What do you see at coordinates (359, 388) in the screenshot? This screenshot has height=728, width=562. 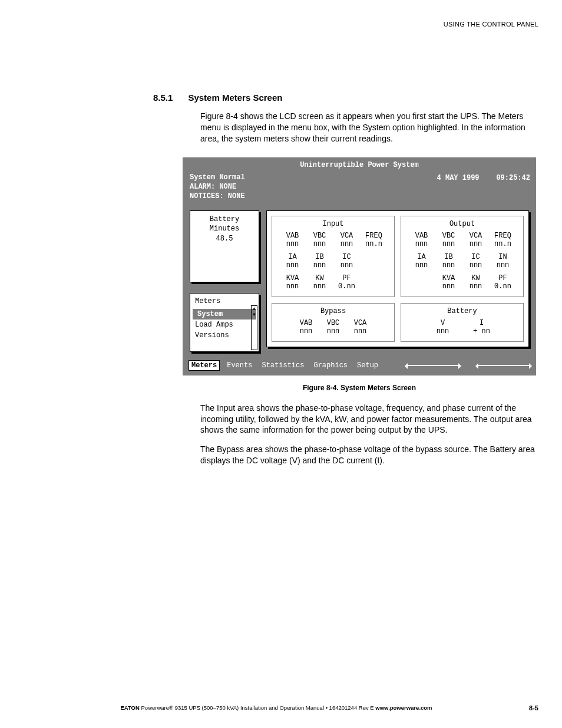 I see `figure-caption: Figure 8-4. System Meters Screen` at bounding box center [359, 388].